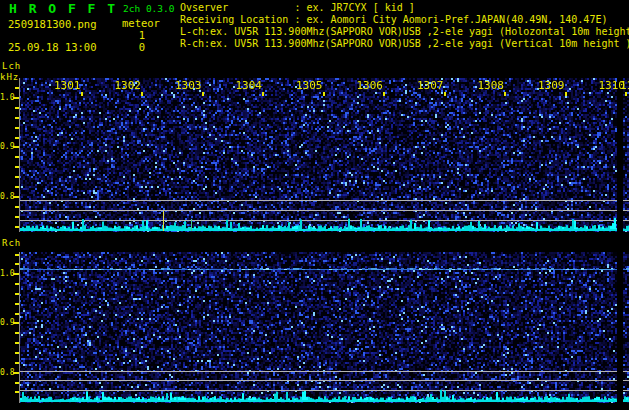  What do you see at coordinates (404, 8) in the screenshot?
I see `receiver-info-line: Ovserver : ex. JR7CYX [ kid ]` at bounding box center [404, 8].